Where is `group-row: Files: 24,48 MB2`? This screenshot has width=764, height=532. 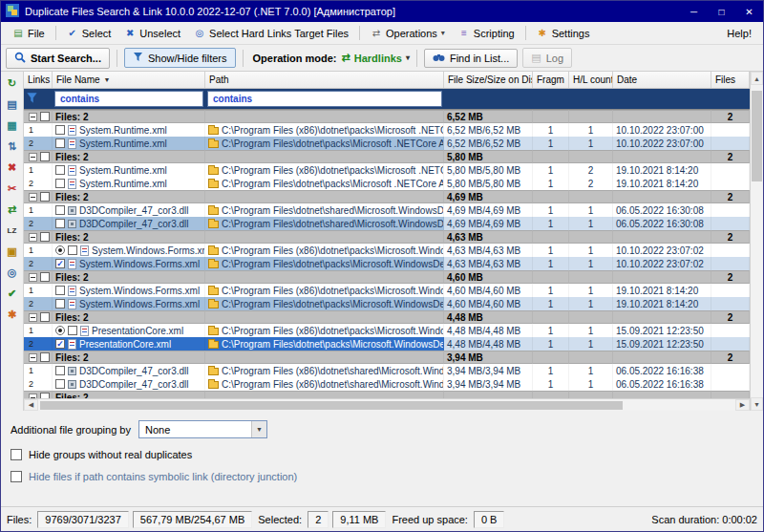 group-row: Files: 24,48 MB2 is located at coordinates (387, 317).